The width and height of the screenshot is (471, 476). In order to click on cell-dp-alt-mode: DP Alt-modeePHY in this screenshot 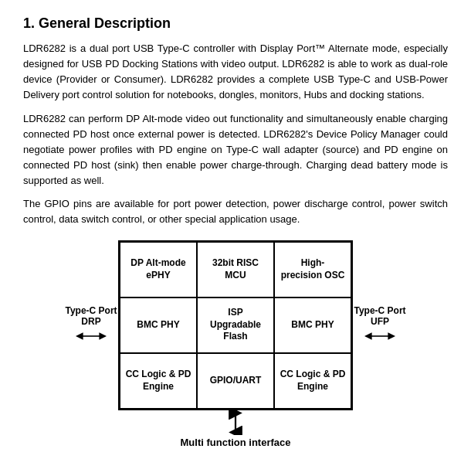, I will do `click(158, 270)`.